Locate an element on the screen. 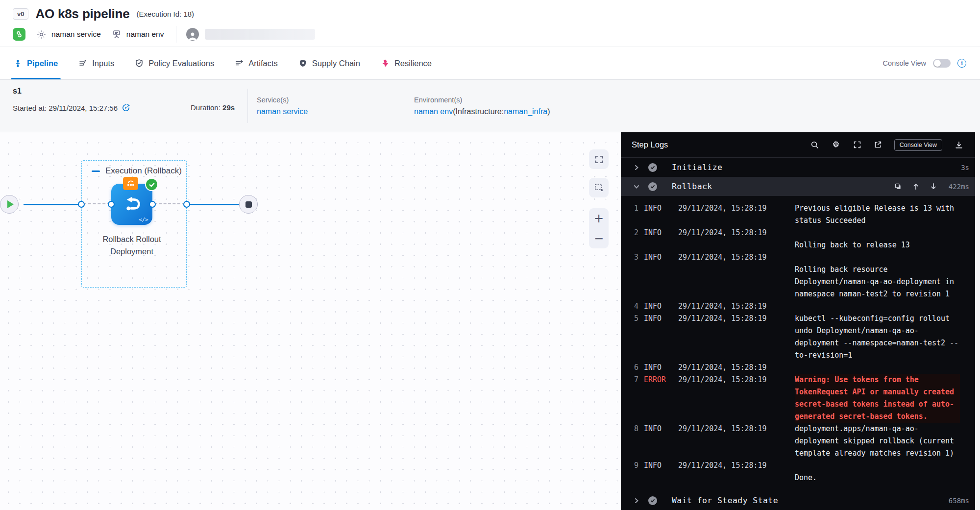 Image resolution: width=980 pixels, height=510 pixels. tab-pipeline: Pipeline is located at coordinates (36, 63).